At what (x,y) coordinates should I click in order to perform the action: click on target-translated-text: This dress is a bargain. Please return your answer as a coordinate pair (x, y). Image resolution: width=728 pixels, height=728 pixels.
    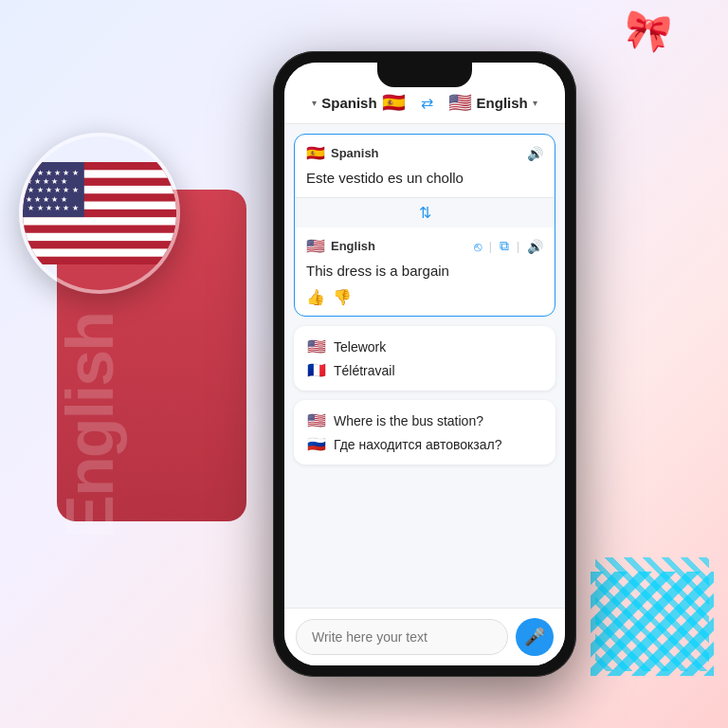
    Looking at the image, I should click on (425, 271).